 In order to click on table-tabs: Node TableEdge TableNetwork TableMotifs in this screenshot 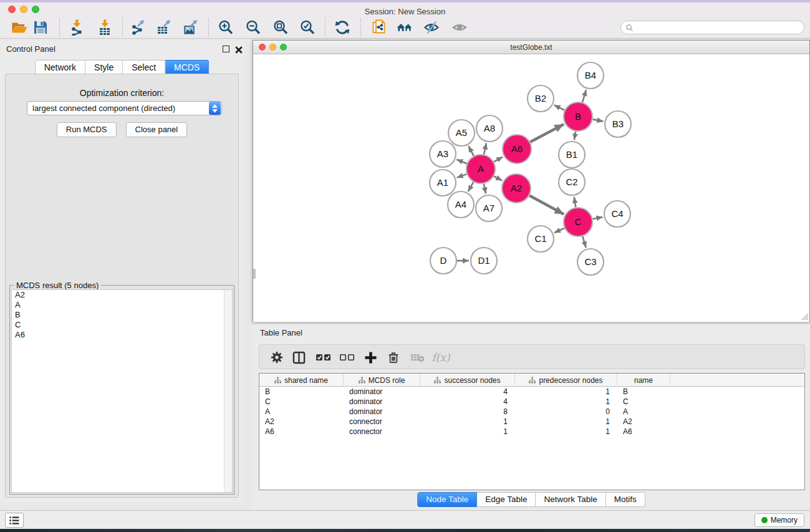, I will do `click(531, 500)`.